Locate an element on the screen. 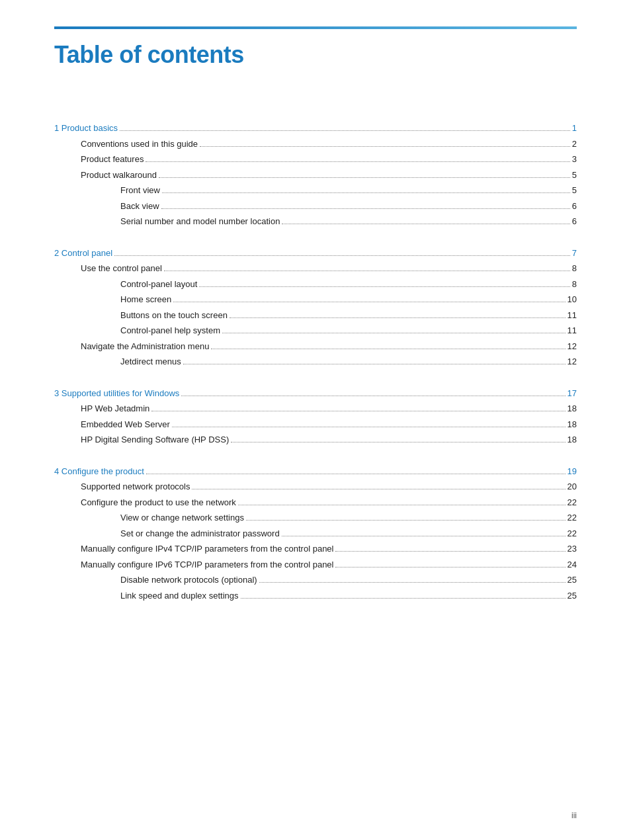 The height and width of the screenshot is (840, 631). entry-3-1-dots is located at coordinates (358, 411).